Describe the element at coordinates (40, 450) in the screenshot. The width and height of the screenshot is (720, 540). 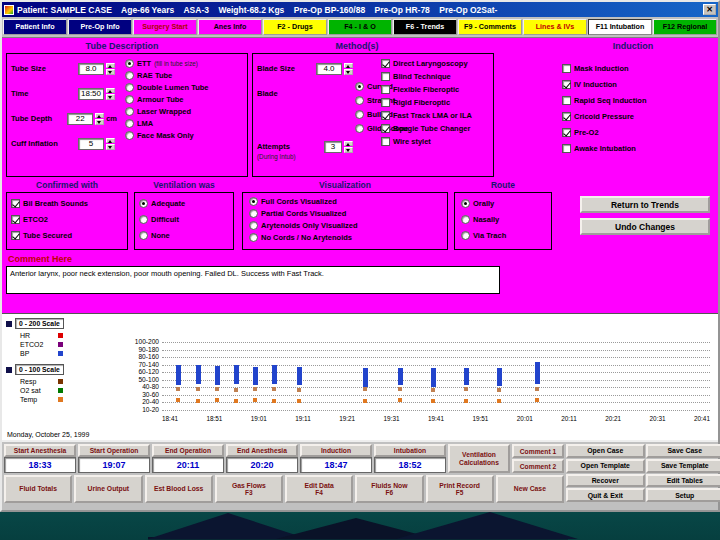
I see `time-field-button: Start Anesthesia` at that location.